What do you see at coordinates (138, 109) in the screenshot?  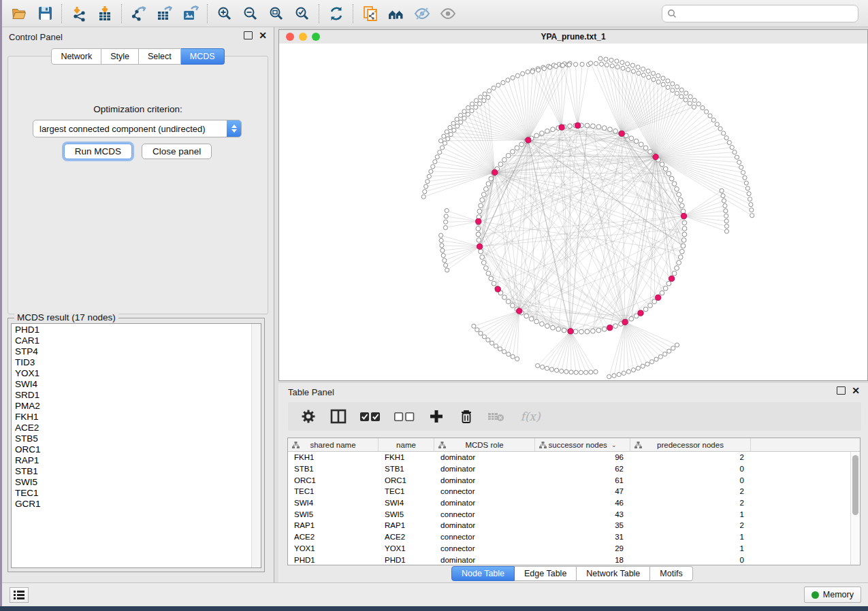 I see `optimization-criterion-label: Optimization criterion:` at bounding box center [138, 109].